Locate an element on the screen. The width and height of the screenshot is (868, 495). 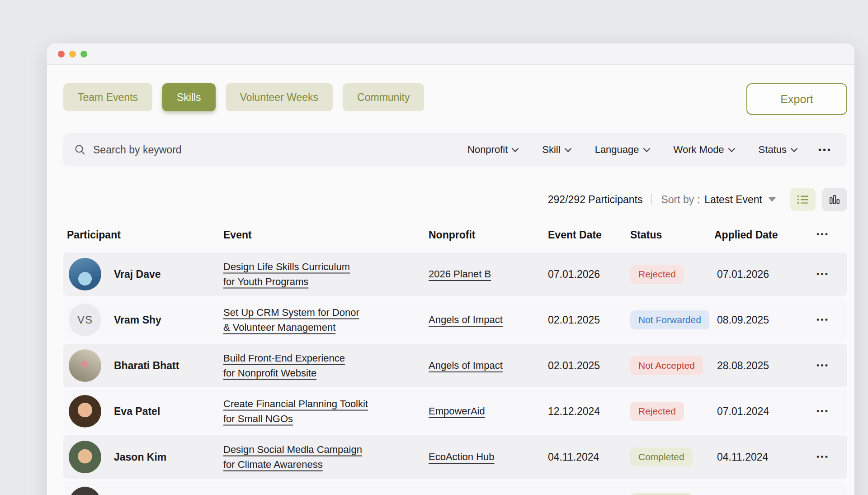
list-view-icon is located at coordinates (803, 200).